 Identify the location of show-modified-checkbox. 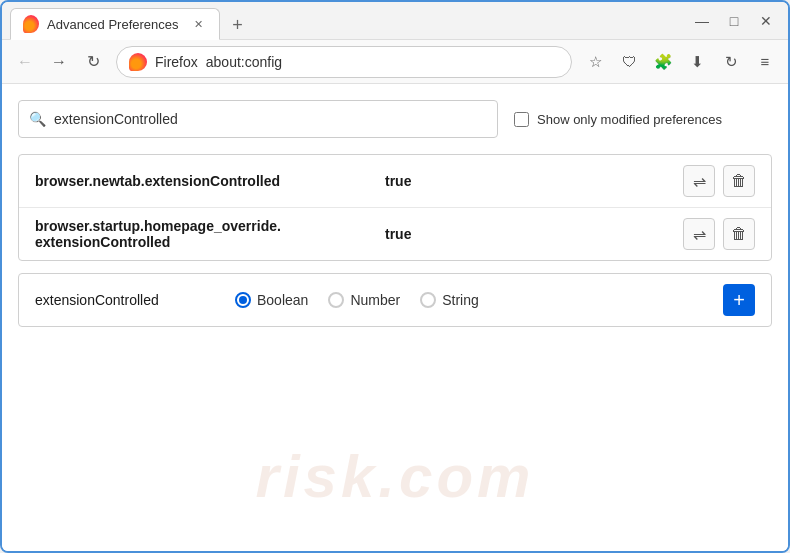
(522, 120).